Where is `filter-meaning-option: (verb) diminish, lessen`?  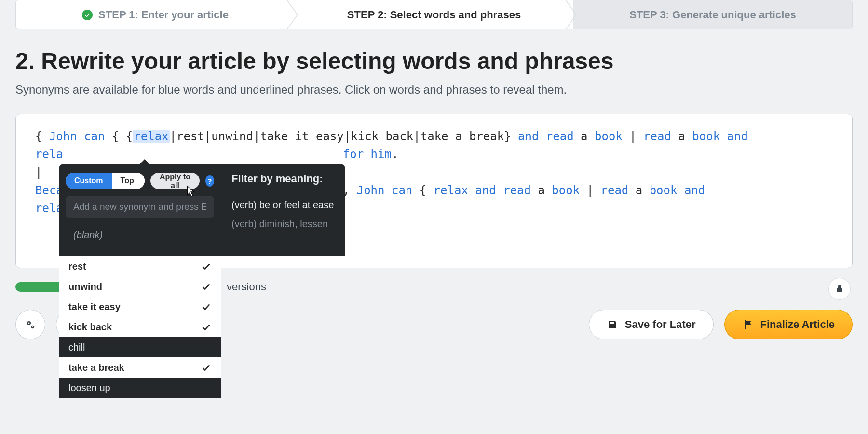
filter-meaning-option: (verb) diminish, lessen is located at coordinates (283, 224).